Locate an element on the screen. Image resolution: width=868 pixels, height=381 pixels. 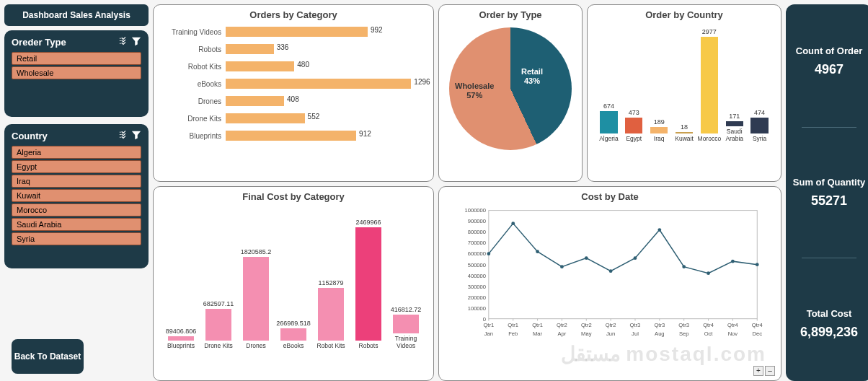
hbar-value: 408 is located at coordinates (291, 100).